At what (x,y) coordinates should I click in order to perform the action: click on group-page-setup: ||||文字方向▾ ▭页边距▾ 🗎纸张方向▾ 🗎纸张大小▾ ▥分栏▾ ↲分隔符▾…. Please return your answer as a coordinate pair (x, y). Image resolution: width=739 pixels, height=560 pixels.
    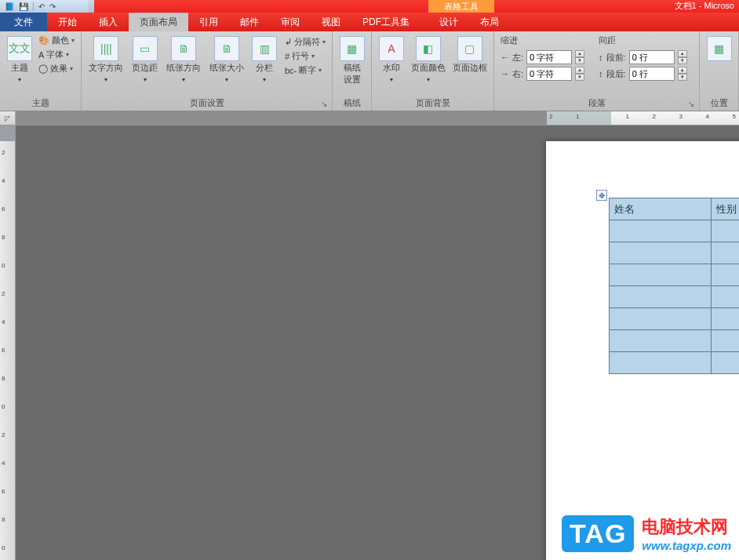
    Looking at the image, I should click on (207, 71).